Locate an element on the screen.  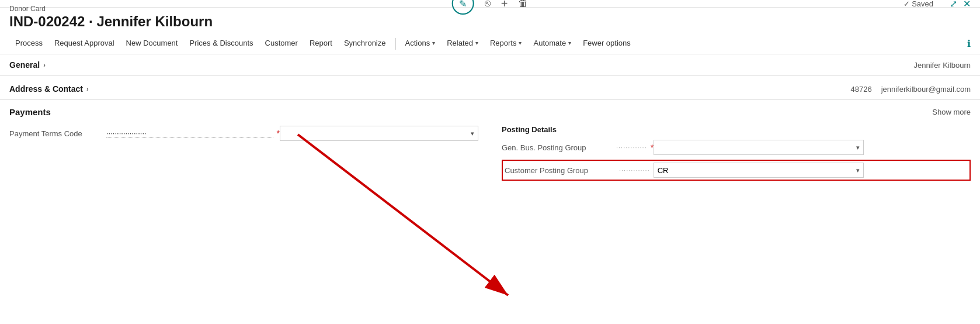
nav-item-request-approval: Request Approval is located at coordinates (84, 44).